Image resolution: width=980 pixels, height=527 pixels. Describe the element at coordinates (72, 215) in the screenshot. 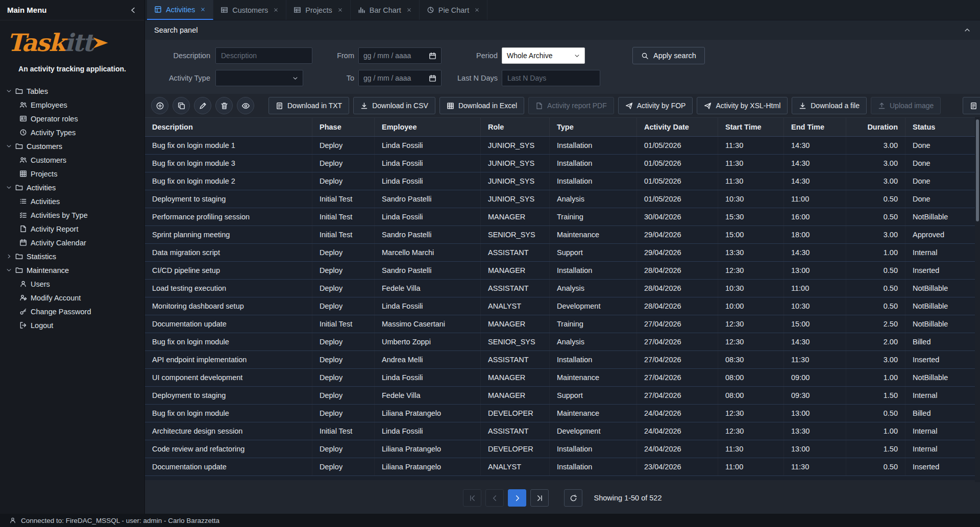

I see `sidebar-item-activities-by-type: Activities by Type` at that location.